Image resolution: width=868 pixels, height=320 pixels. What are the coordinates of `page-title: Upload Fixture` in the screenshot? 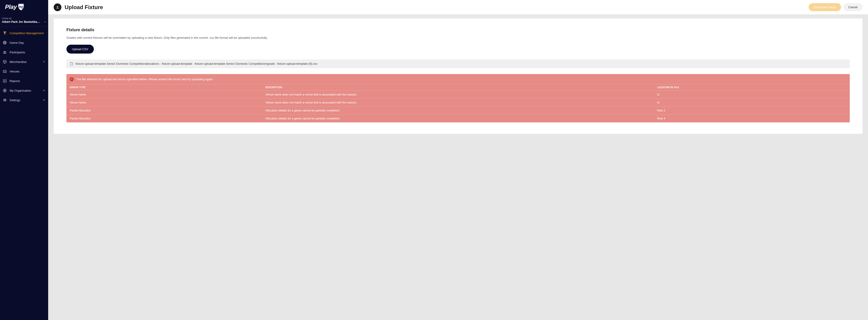 It's located at (84, 7).